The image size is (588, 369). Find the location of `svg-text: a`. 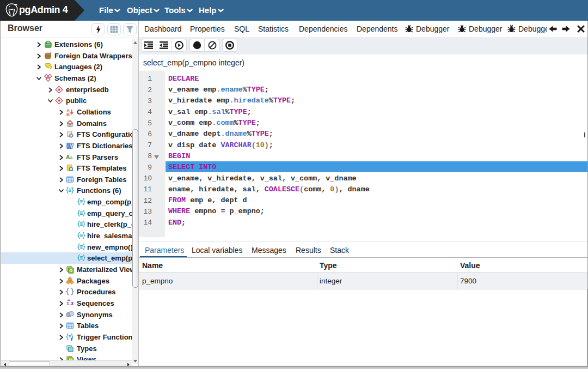

svg-text: a is located at coordinates (72, 158).